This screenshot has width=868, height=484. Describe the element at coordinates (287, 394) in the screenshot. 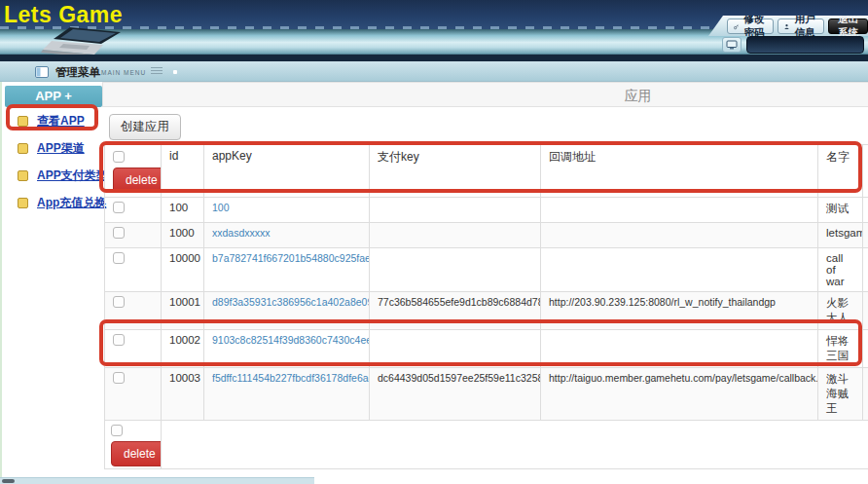

I see `cell-appkey: f5dffc111454b227fbcdf36178dfe6ac` at that location.